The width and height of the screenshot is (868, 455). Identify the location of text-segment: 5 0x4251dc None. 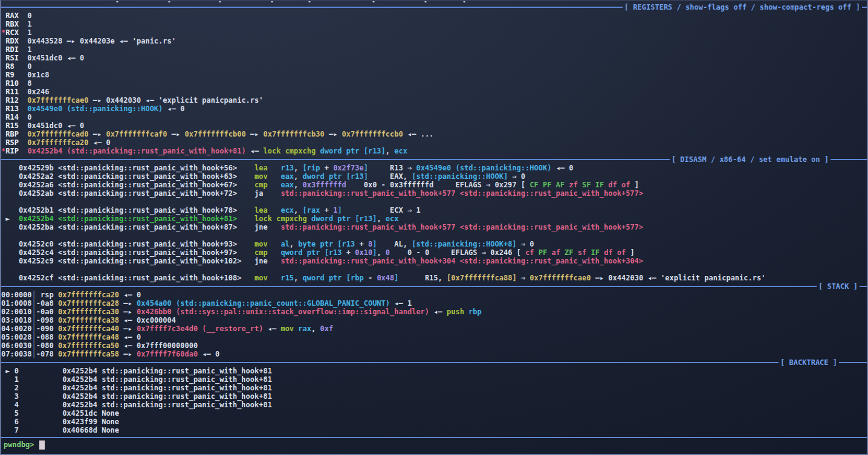
(60, 413).